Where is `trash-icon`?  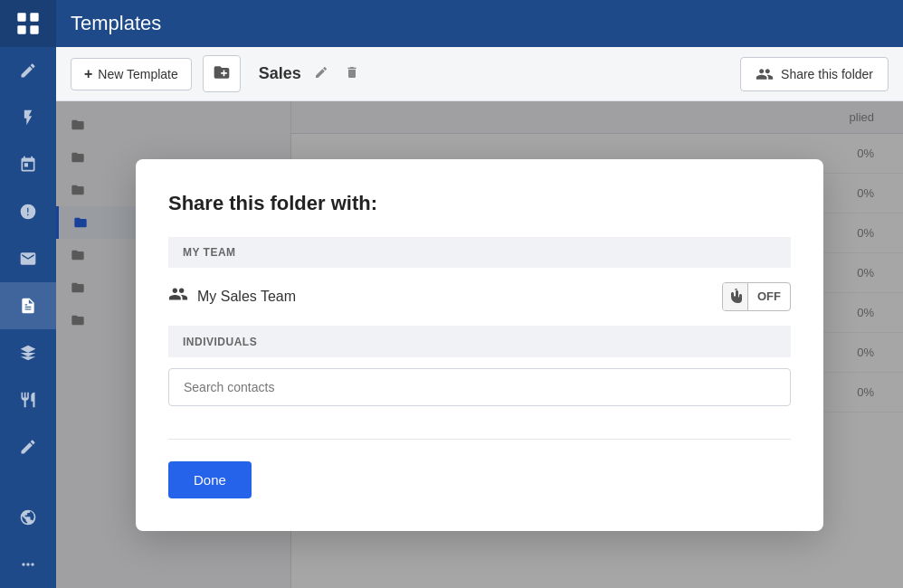
trash-icon is located at coordinates (352, 72).